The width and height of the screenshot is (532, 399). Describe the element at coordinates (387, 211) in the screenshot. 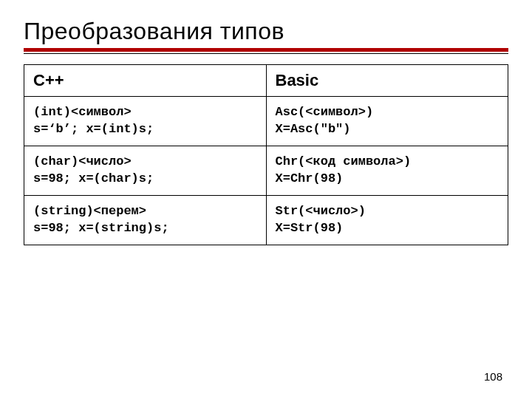

I see `code-line: Str(<число>)` at that location.